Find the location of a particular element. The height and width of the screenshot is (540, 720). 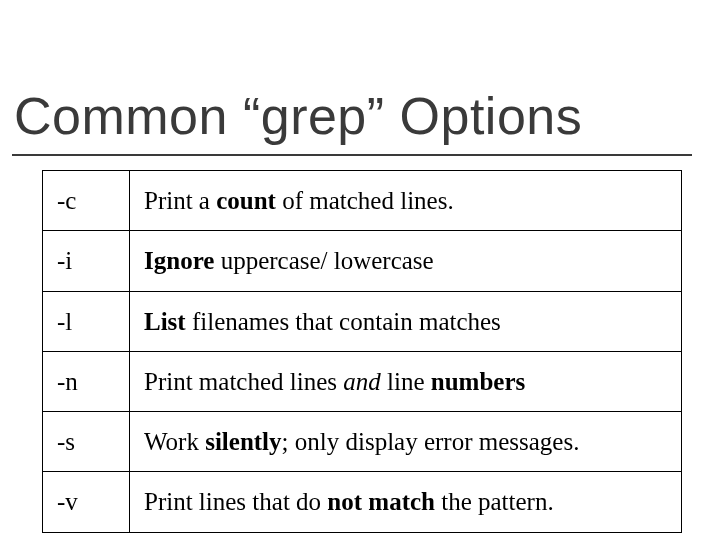

page-title: Common “grep” Options is located at coordinates (298, 116).